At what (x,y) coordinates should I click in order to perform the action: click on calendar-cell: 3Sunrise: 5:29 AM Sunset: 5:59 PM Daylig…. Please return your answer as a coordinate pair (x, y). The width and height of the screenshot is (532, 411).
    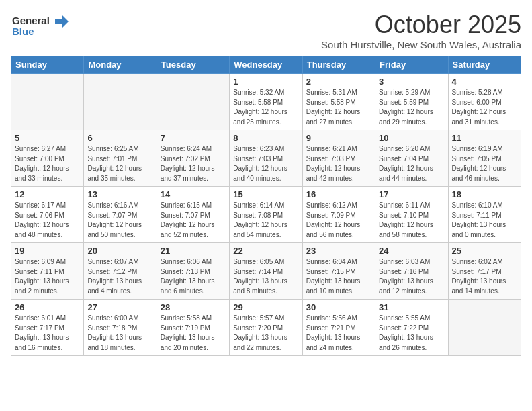
    Looking at the image, I should click on (412, 102).